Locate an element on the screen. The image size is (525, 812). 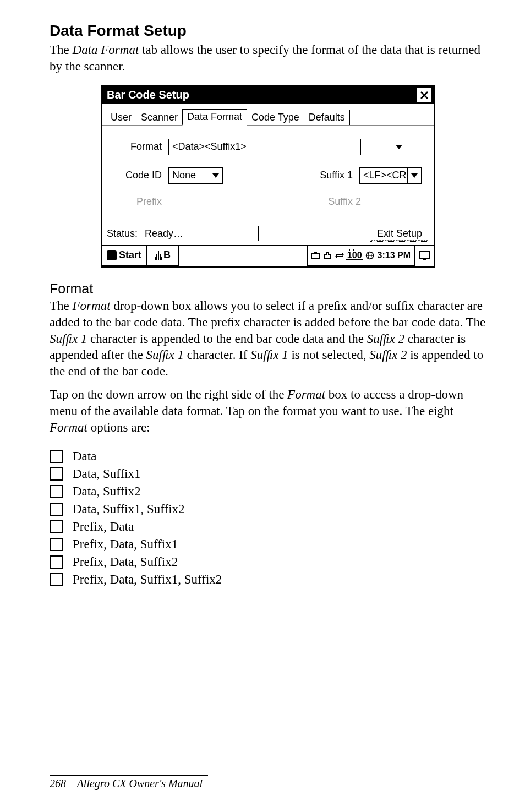
list-item-label: Data, Suffix1 is located at coordinates (107, 474).